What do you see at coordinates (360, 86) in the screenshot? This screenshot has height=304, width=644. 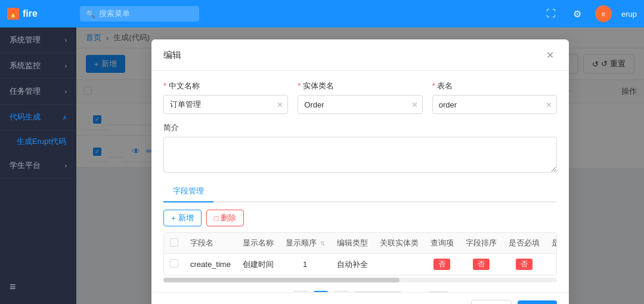 I see `entity-name-label: * 实体类名` at bounding box center [360, 86].